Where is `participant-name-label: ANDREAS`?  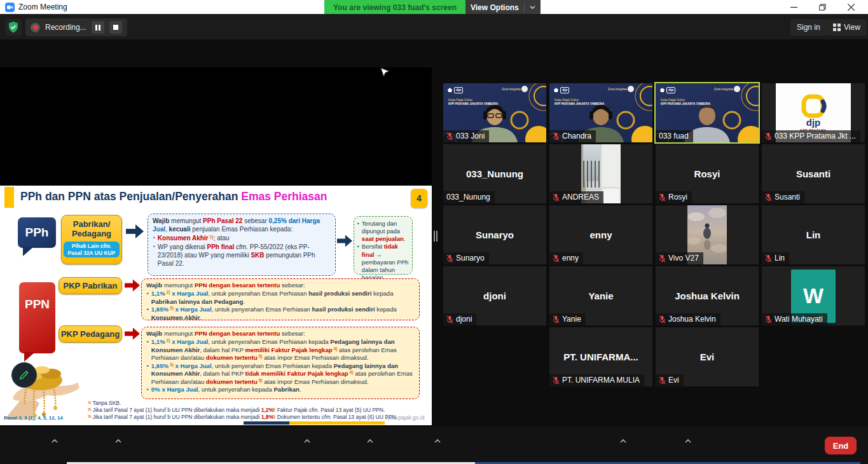
participant-name-label: ANDREAS is located at coordinates (576, 197).